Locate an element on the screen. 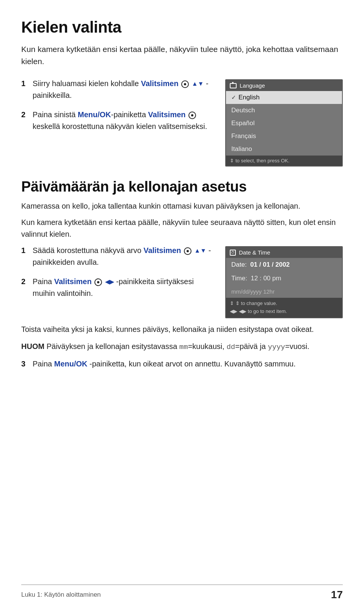  screen-header-title: Language is located at coordinates (253, 86).